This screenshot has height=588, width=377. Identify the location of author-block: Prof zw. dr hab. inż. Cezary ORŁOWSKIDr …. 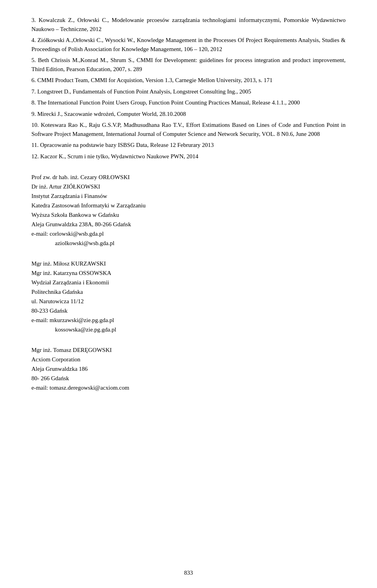
(188, 210).